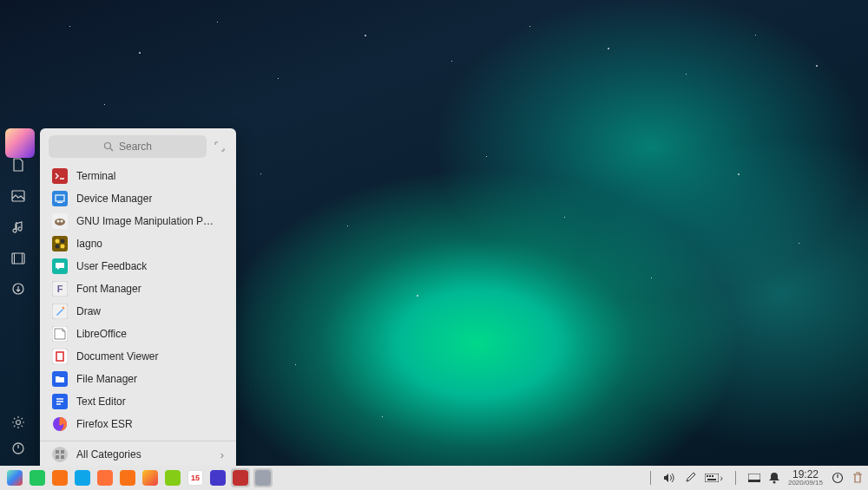 Image resolution: width=868 pixels, height=490 pixels. I want to click on app-item-iagno: Iagno, so click(138, 244).